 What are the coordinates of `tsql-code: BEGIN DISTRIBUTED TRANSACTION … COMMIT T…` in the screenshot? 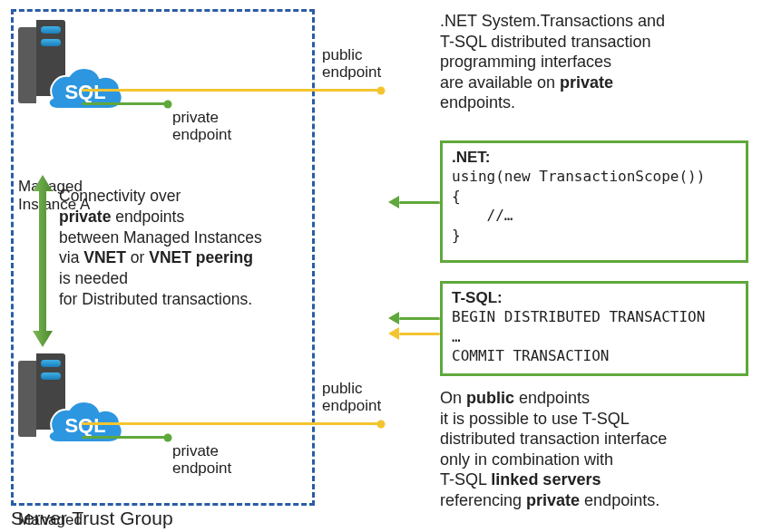 It's located at (594, 337).